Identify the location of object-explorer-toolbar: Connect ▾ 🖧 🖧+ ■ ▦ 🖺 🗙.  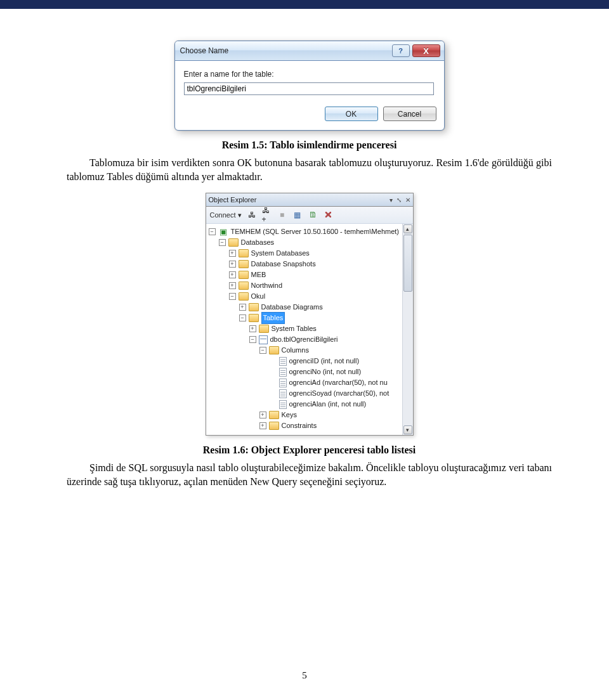
(310, 216).